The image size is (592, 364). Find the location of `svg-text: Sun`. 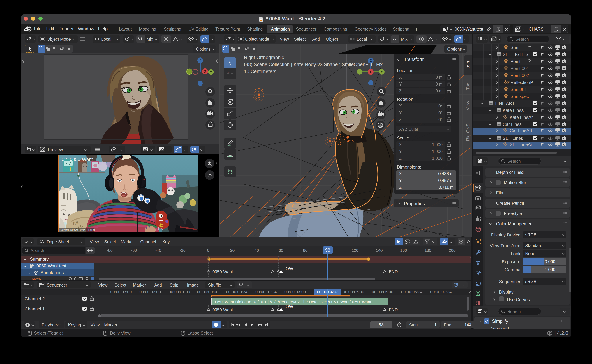

svg-text: Sun is located at coordinates (514, 47).